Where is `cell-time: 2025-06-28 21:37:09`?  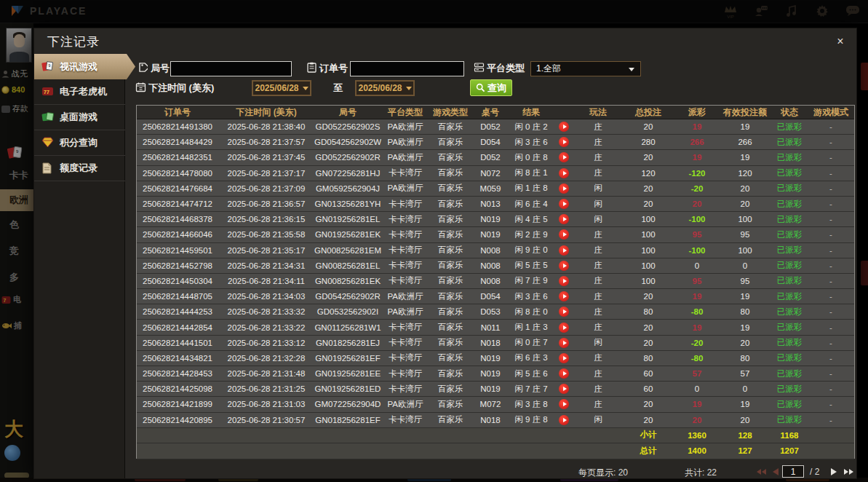
cell-time: 2025-06-28 21:37:09 is located at coordinates (266, 189).